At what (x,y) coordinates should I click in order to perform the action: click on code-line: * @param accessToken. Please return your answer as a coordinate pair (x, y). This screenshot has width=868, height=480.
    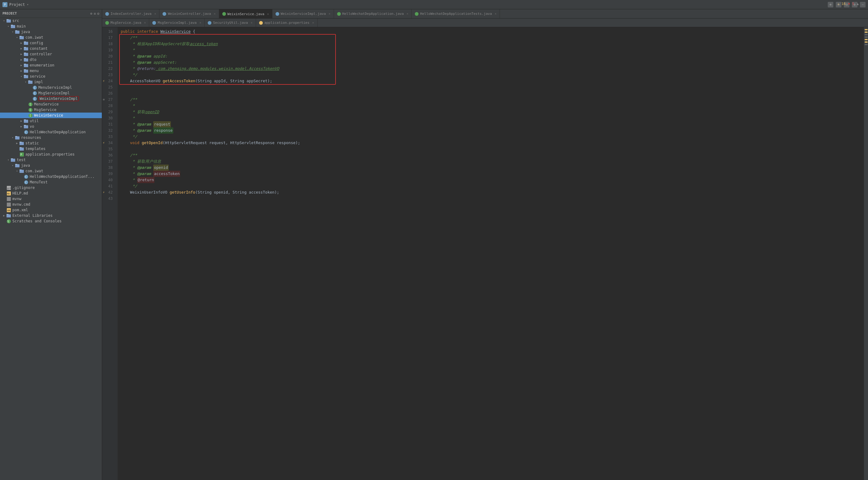
    Looking at the image, I should click on (492, 174).